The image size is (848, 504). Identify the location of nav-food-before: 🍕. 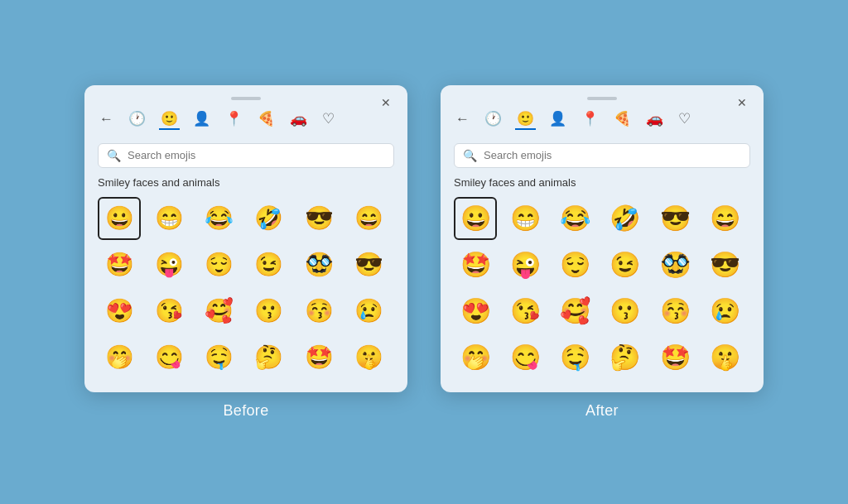
(267, 119).